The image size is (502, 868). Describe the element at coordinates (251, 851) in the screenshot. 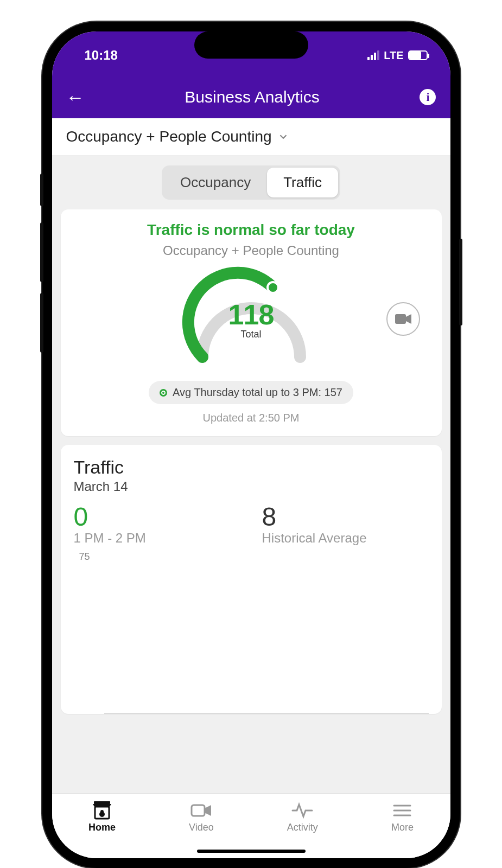

I see `home-indicator` at that location.